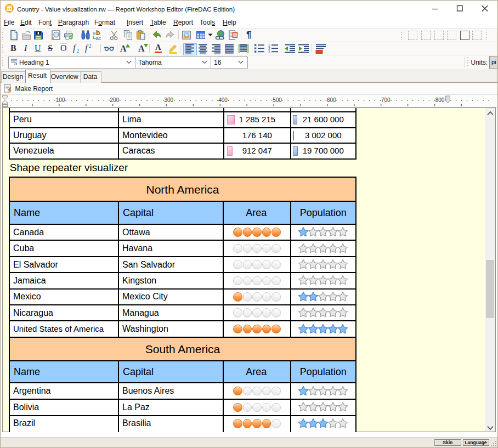 The image size is (498, 448). I want to click on svg-text: 200, so click(115, 100).